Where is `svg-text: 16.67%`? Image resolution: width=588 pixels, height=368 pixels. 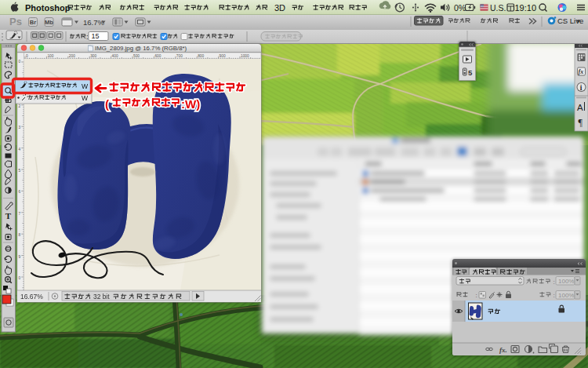
svg-text: 16.67% is located at coordinates (31, 297).